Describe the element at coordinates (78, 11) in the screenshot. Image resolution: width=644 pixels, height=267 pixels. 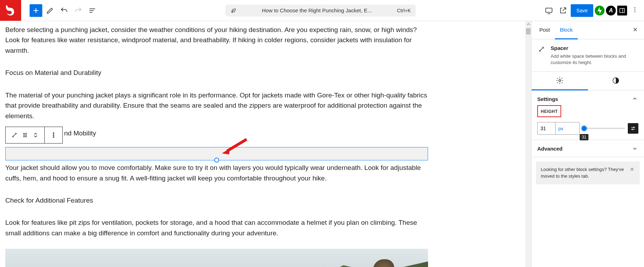
I see `redo-button` at that location.